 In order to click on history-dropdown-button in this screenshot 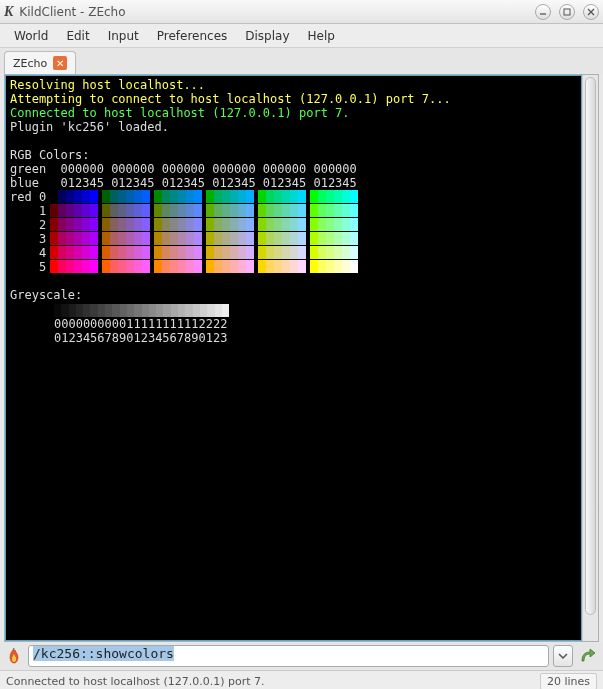, I will do `click(563, 656)`.